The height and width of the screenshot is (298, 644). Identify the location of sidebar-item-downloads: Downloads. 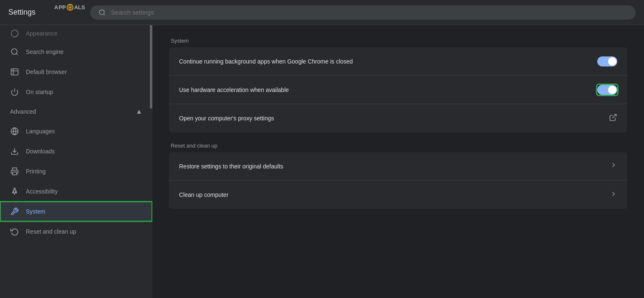
(76, 151).